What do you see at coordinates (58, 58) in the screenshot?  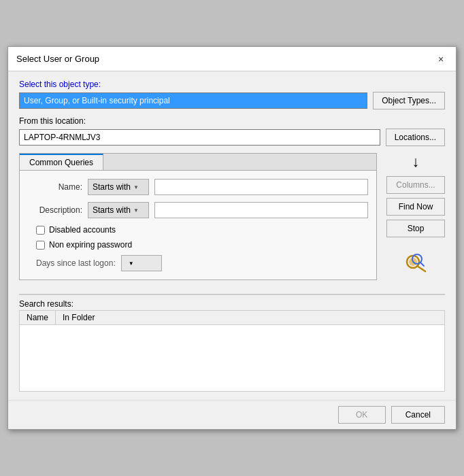 I see `dialog-title: Select User or Group` at bounding box center [58, 58].